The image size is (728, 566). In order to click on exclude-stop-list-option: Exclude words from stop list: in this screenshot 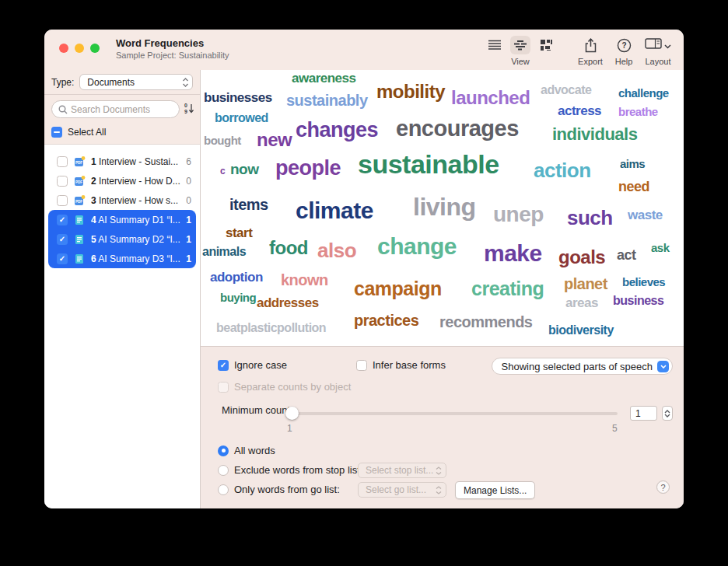, I will do `click(290, 470)`.